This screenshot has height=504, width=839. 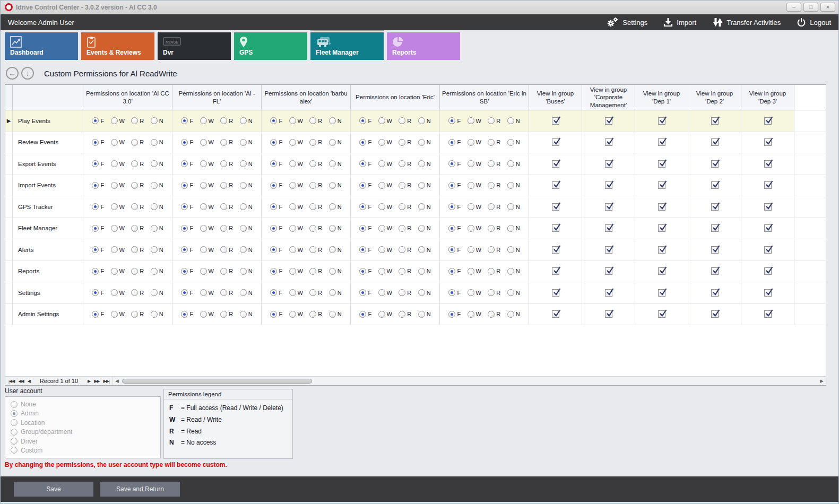 What do you see at coordinates (89, 381) in the screenshot?
I see `next-record-icon: ▶` at bounding box center [89, 381].